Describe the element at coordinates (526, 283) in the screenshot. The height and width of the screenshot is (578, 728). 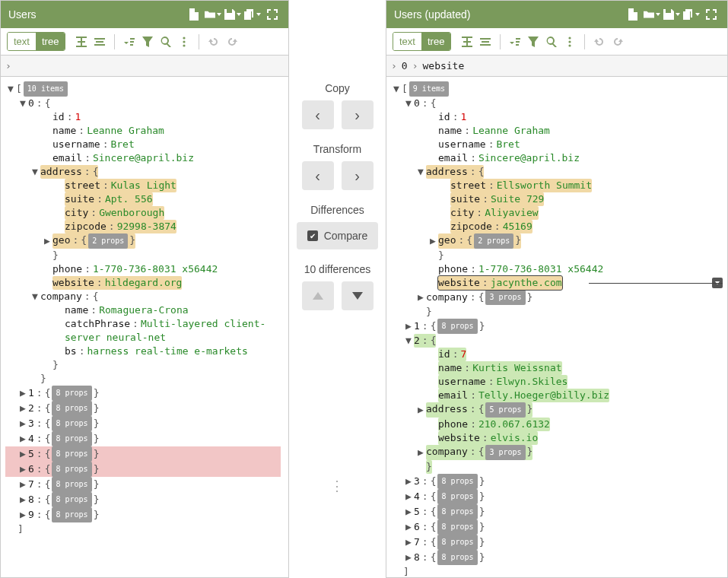
I see `value-website: jacynthe.com` at that location.